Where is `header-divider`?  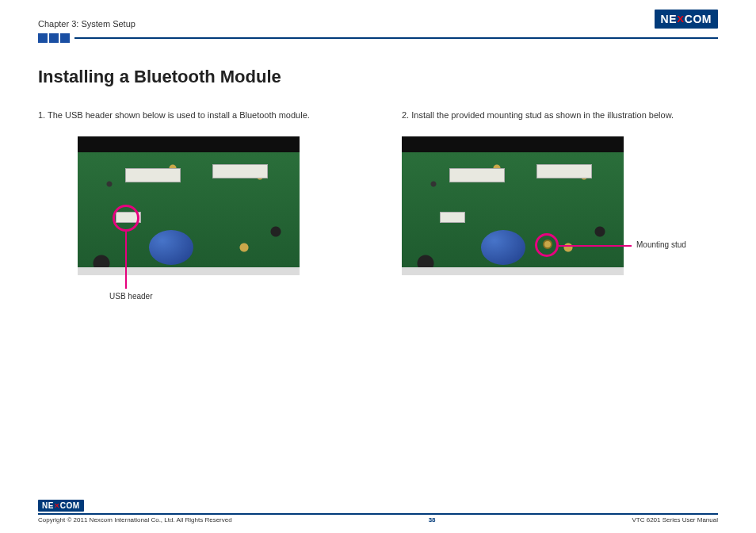
header-divider is located at coordinates (396, 38).